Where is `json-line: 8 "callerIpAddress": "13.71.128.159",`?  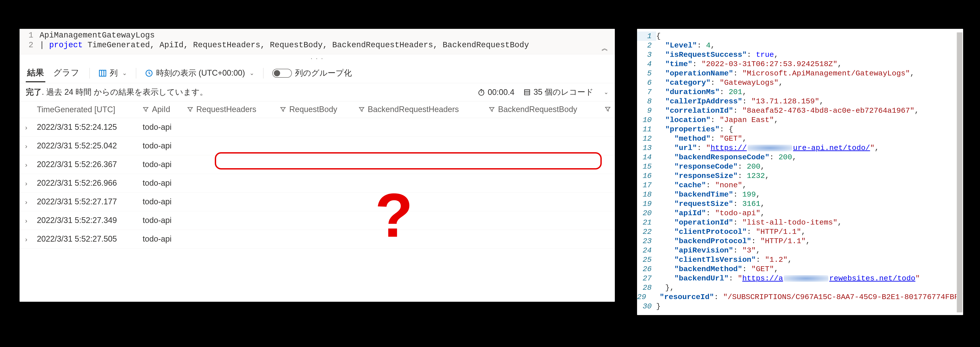 json-line: 8 "callerIpAddress": "13.71.128.159", is located at coordinates (800, 101).